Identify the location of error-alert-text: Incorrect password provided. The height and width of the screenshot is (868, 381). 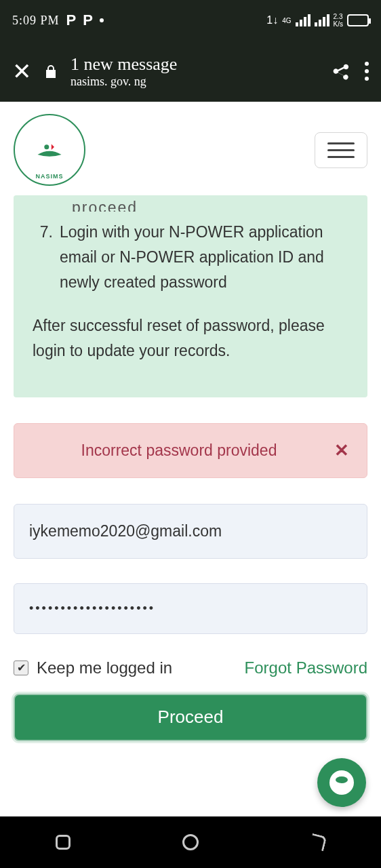
(179, 450).